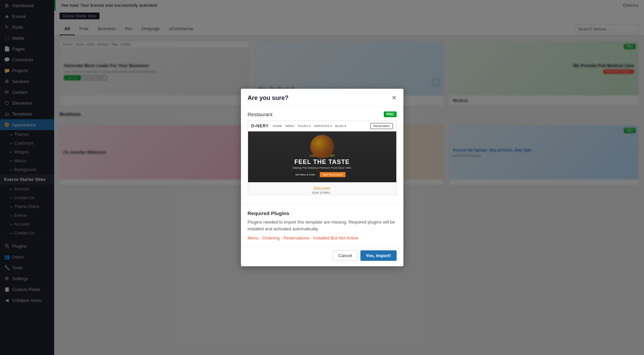 The width and height of the screenshot is (644, 355). Describe the element at coordinates (322, 213) in the screenshot. I see `required-plugins-title: Required Plugins` at that location.